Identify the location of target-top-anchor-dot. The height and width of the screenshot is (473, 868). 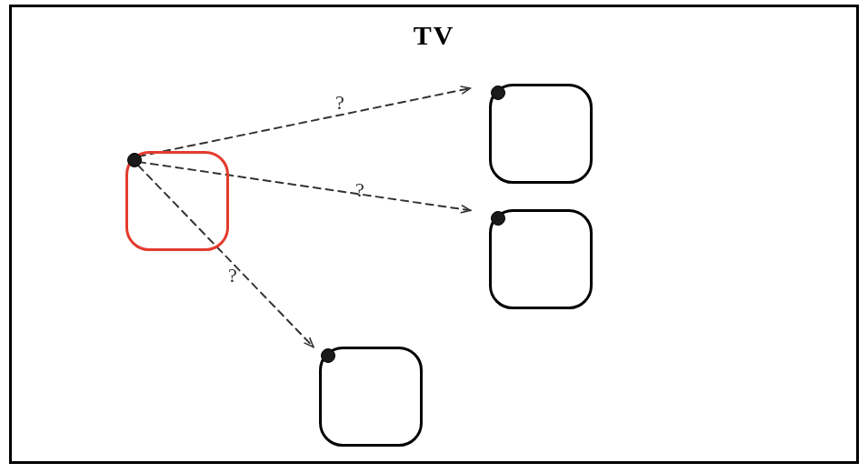
(498, 93).